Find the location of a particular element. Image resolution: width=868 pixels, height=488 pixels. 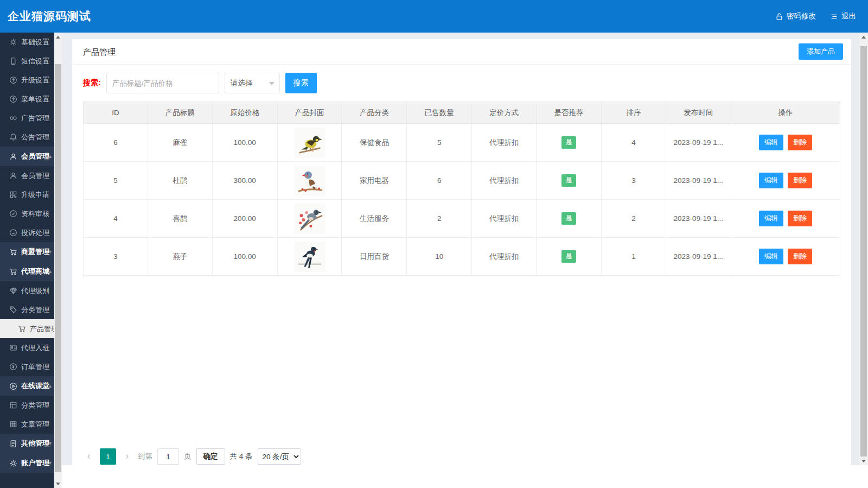

column-header-price: 原始价格 is located at coordinates (245, 113).